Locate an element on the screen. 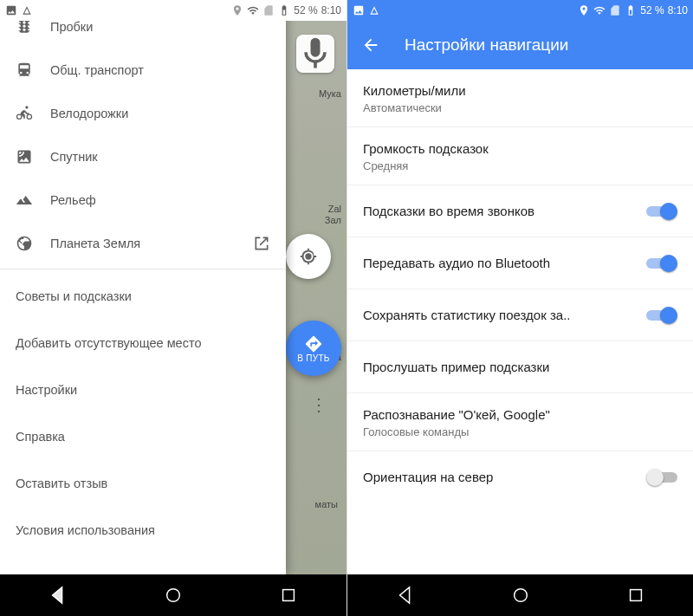 The width and height of the screenshot is (693, 616). transit-icon is located at coordinates (33, 70).